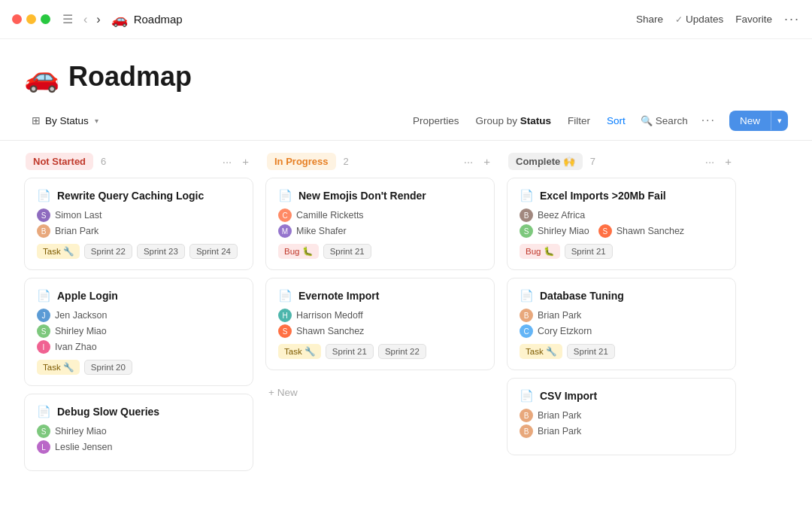 This screenshot has width=812, height=508. Describe the element at coordinates (665, 120) in the screenshot. I see `search-button: 🔍 Search` at that location.